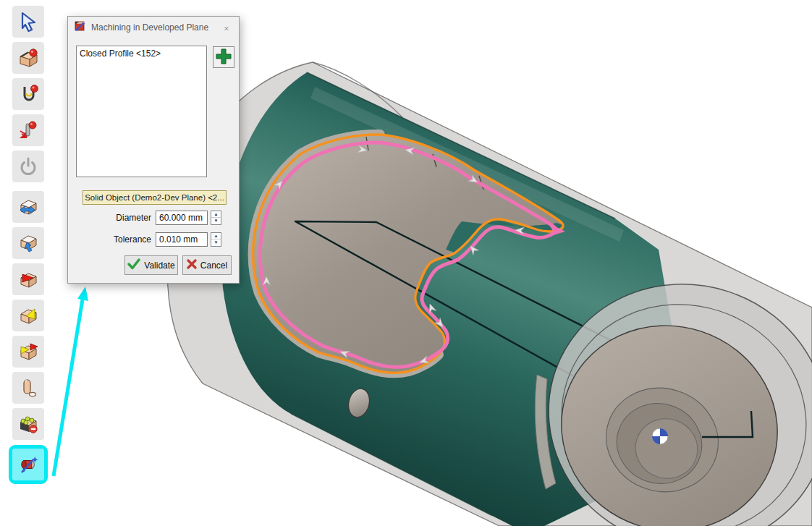 Image resolution: width=812 pixels, height=526 pixels. I want to click on diameter-label: Diameter, so click(119, 218).